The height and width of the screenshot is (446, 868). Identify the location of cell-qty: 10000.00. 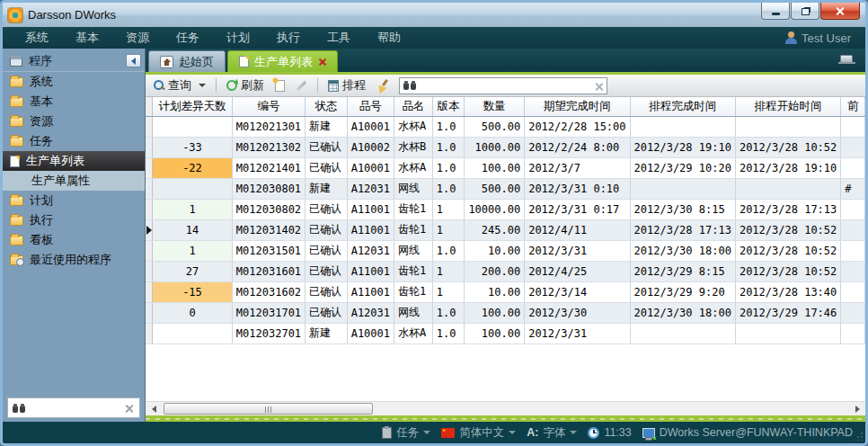
(494, 209).